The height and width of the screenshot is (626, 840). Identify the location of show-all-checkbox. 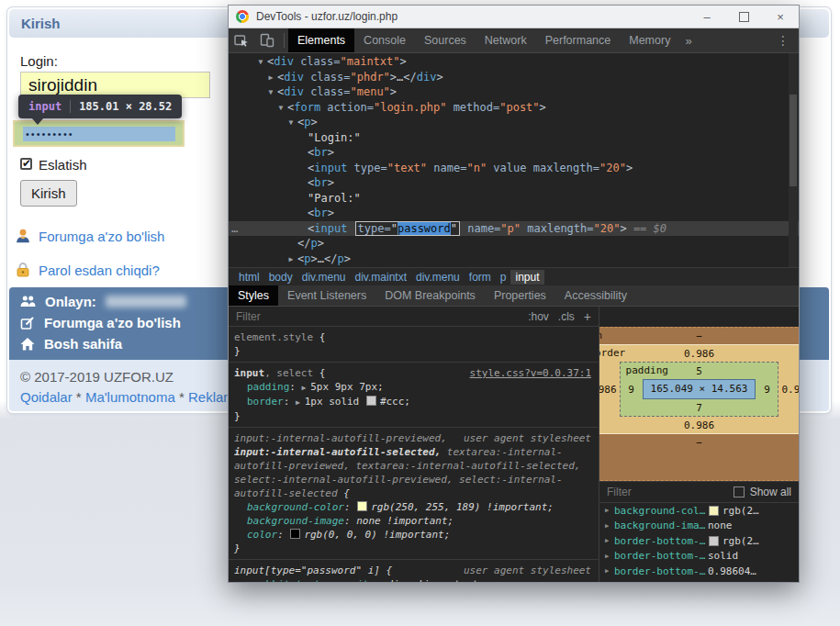
(739, 492).